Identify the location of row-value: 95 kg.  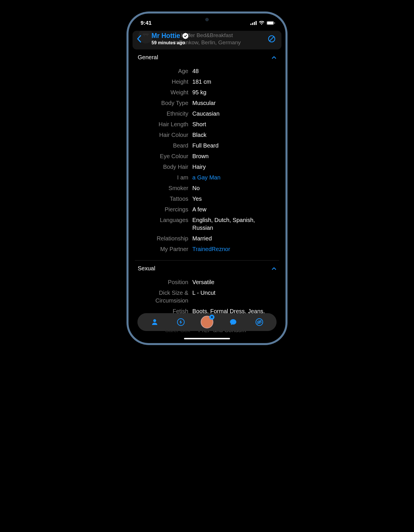
(236, 93).